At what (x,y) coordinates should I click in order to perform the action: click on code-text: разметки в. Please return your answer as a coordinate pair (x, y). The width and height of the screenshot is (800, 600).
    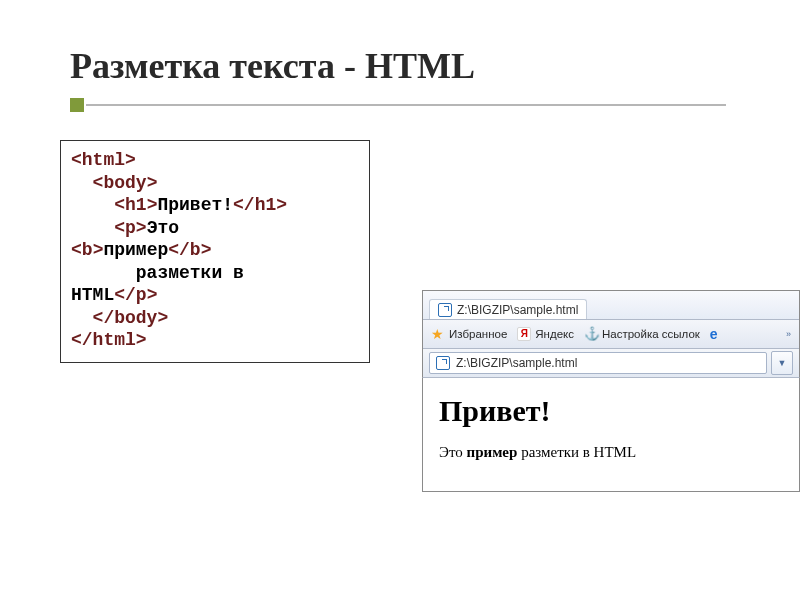
    Looking at the image, I should click on (190, 273).